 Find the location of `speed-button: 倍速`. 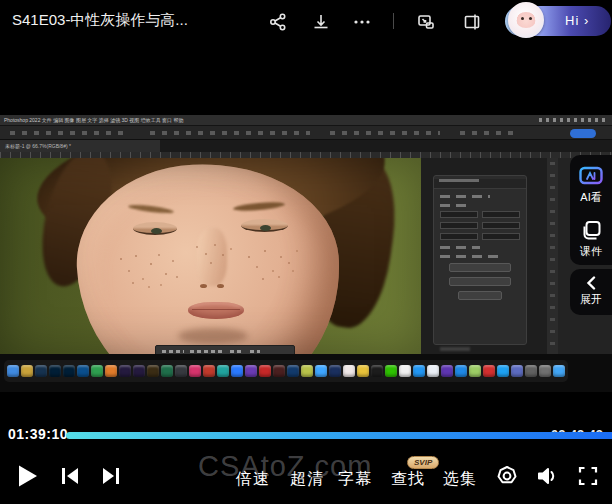

speed-button: 倍速 is located at coordinates (253, 480).